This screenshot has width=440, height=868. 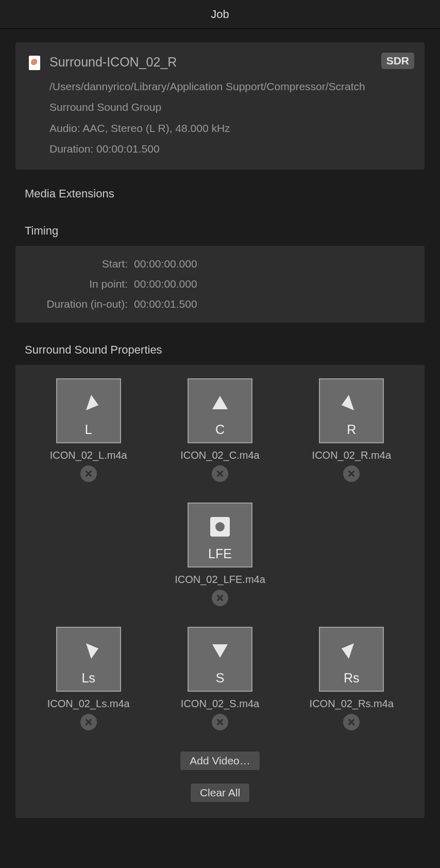 What do you see at coordinates (220, 527) in the screenshot?
I see `lfe-icon` at bounding box center [220, 527].